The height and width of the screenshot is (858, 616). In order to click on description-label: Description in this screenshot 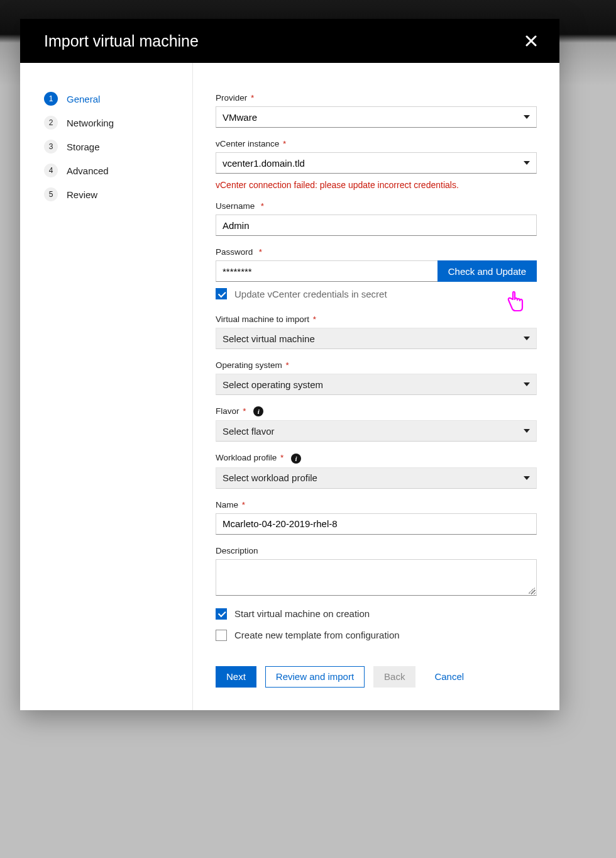, I will do `click(376, 551)`.